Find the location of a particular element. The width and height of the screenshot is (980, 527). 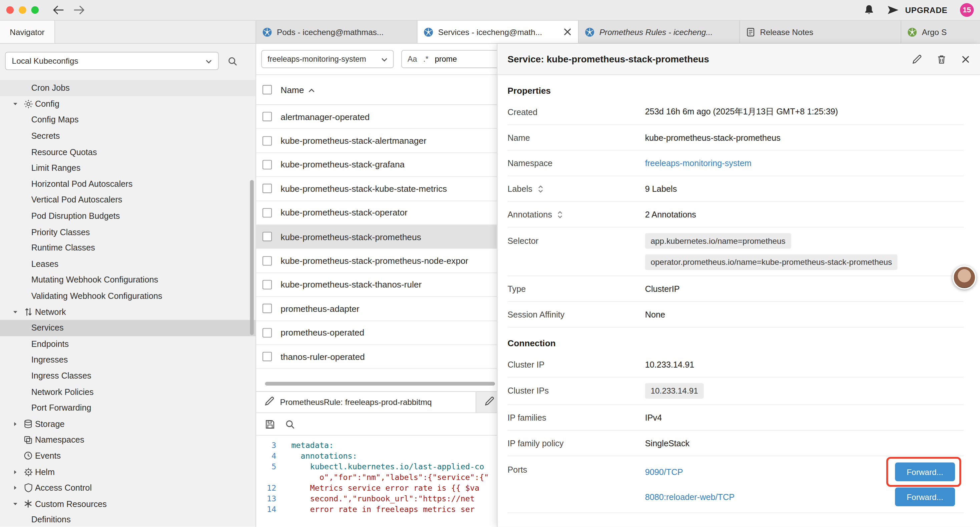

tab-release-notes: Release Notes is located at coordinates (820, 32).